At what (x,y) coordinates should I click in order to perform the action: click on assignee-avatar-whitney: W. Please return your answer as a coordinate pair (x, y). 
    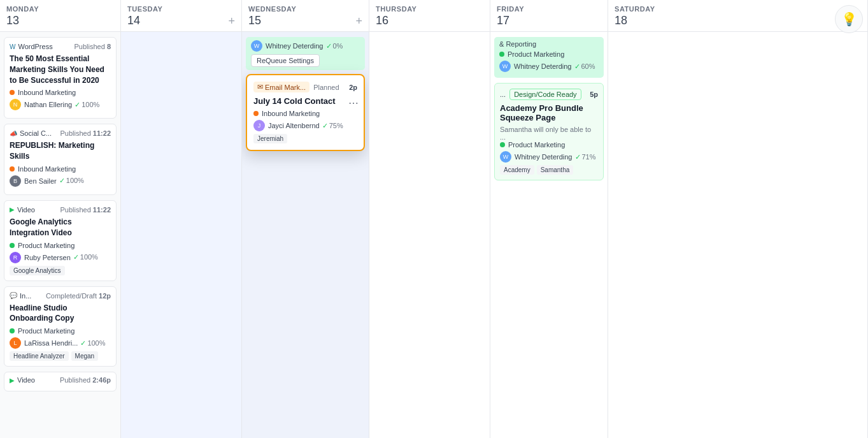
    Looking at the image, I should click on (257, 46).